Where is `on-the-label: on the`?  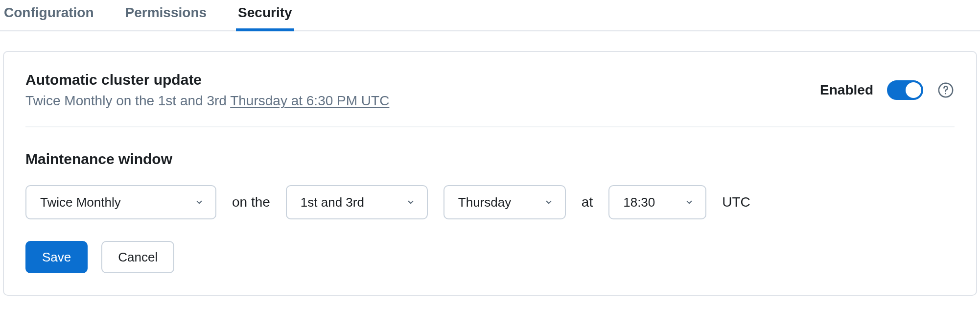 on-the-label: on the is located at coordinates (251, 202).